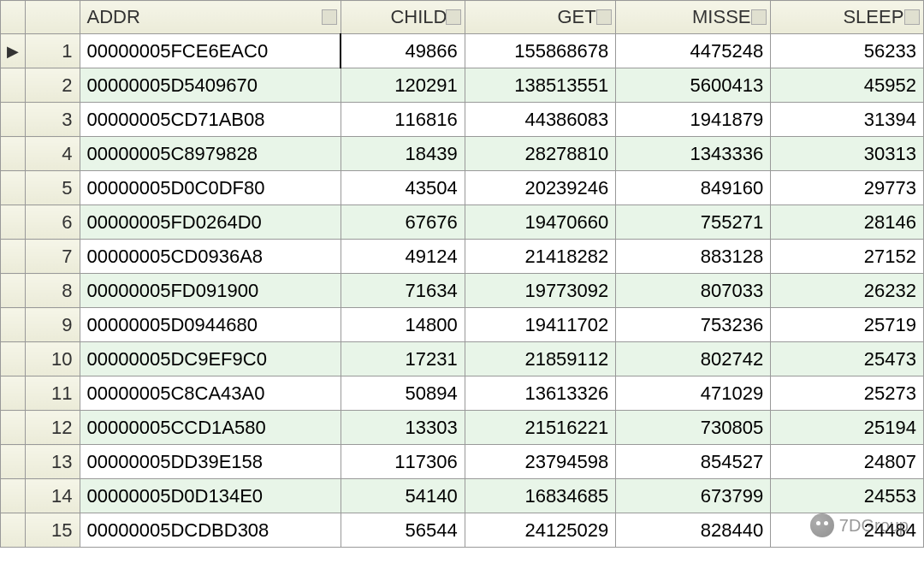  Describe the element at coordinates (462, 86) in the screenshot. I see `table-row: 200000005D540967012029113851355156004134…` at that location.